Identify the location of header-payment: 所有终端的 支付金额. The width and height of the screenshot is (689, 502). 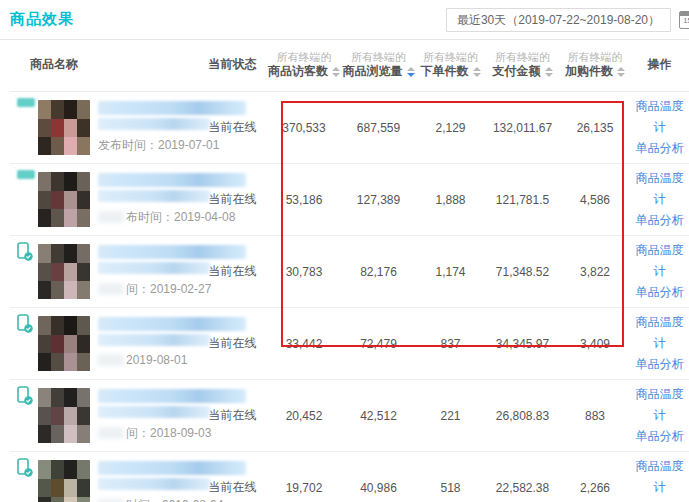
(522, 66).